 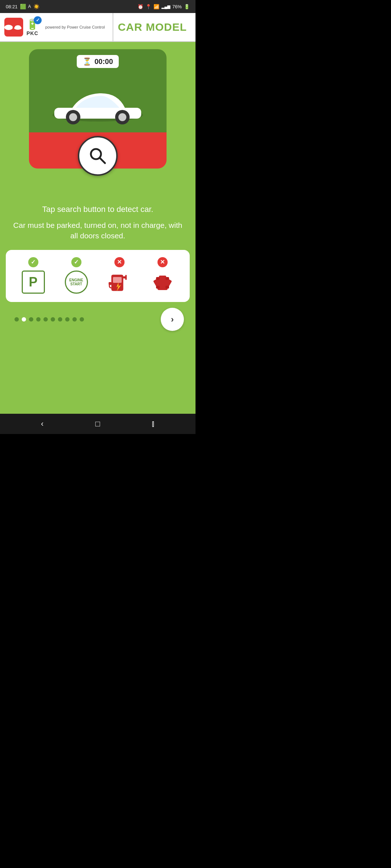 I want to click on battery-percent: 76%, so click(x=177, y=7).